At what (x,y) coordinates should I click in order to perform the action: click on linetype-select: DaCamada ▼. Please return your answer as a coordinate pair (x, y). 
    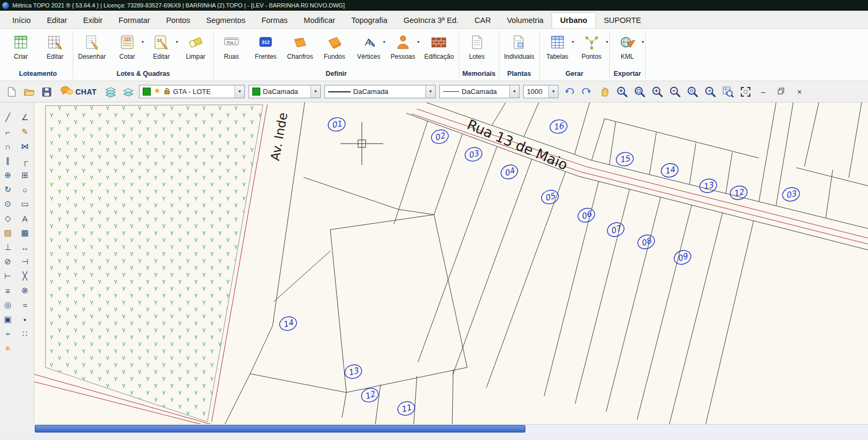
    Looking at the image, I should click on (380, 92).